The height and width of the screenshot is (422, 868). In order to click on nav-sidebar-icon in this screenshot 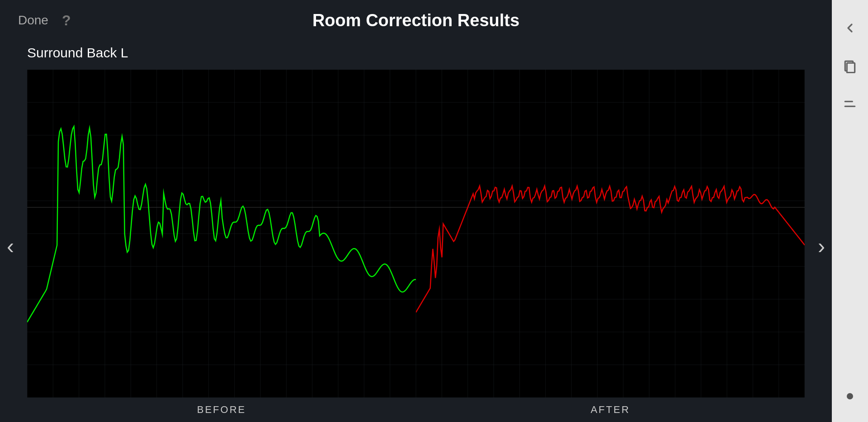, I will do `click(850, 104)`.